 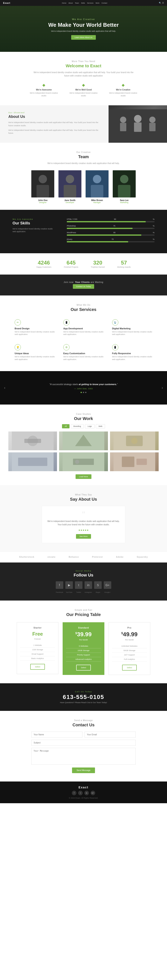 I want to click on welcome-desc: We're independent brand identity creativ…, so click(x=84, y=74).